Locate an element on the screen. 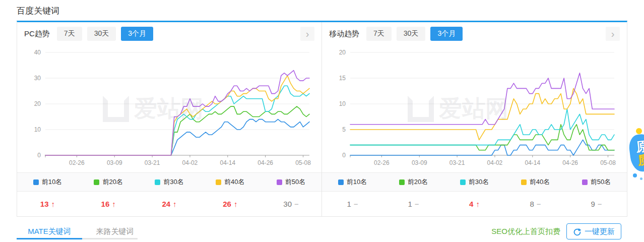 The height and width of the screenshot is (242, 644). pc-legend-top20: 前20名 is located at coordinates (109, 182).